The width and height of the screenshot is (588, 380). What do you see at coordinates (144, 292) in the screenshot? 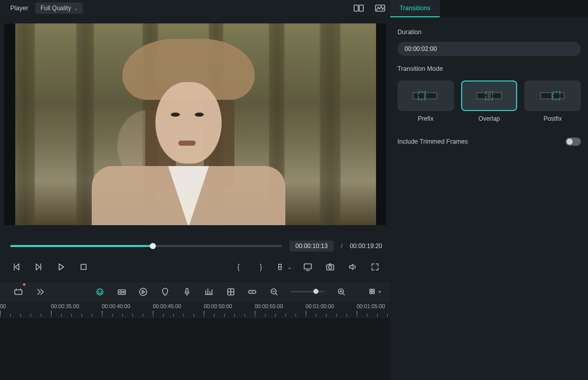
I see `speed-icon` at bounding box center [144, 292].